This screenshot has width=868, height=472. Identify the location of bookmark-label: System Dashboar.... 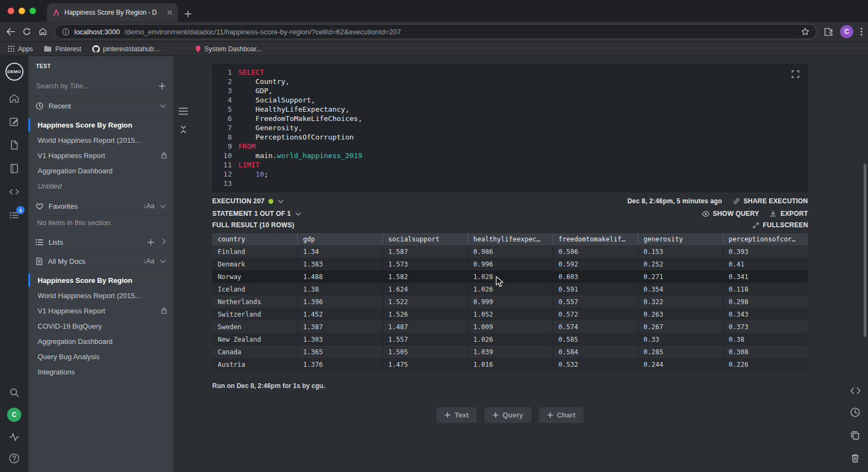
(234, 49).